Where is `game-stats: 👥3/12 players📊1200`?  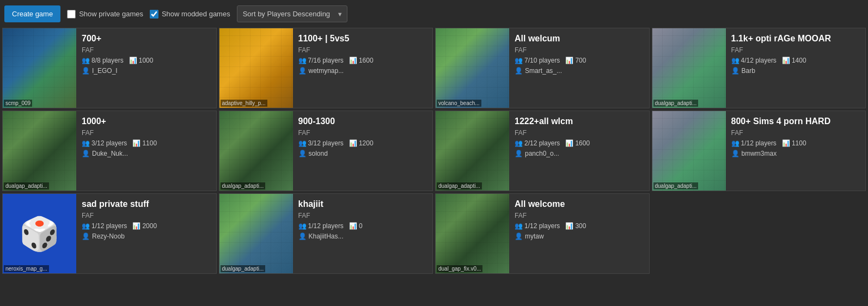 game-stats: 👥3/12 players📊1200 is located at coordinates (363, 143).